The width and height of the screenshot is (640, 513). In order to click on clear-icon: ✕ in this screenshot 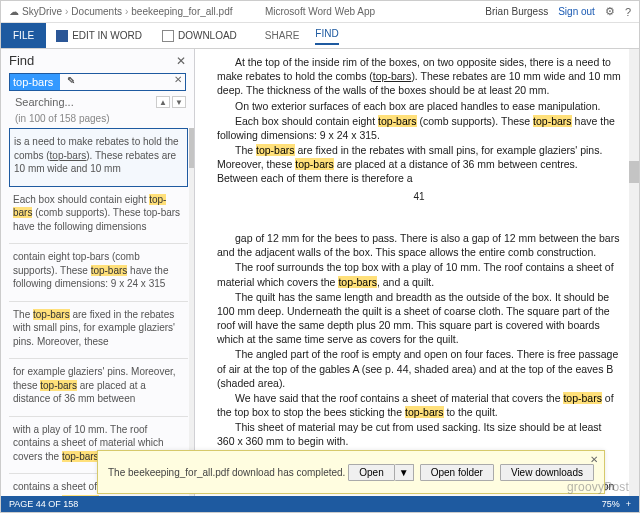, I will do `click(178, 80)`.